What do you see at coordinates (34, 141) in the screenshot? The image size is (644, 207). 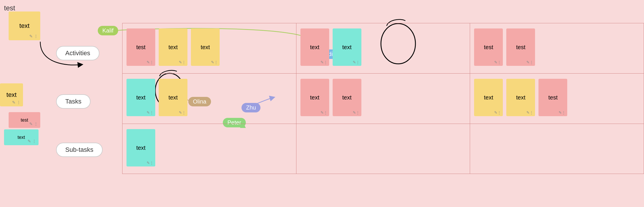 I see `more-icon-4: ⋮` at bounding box center [34, 141].